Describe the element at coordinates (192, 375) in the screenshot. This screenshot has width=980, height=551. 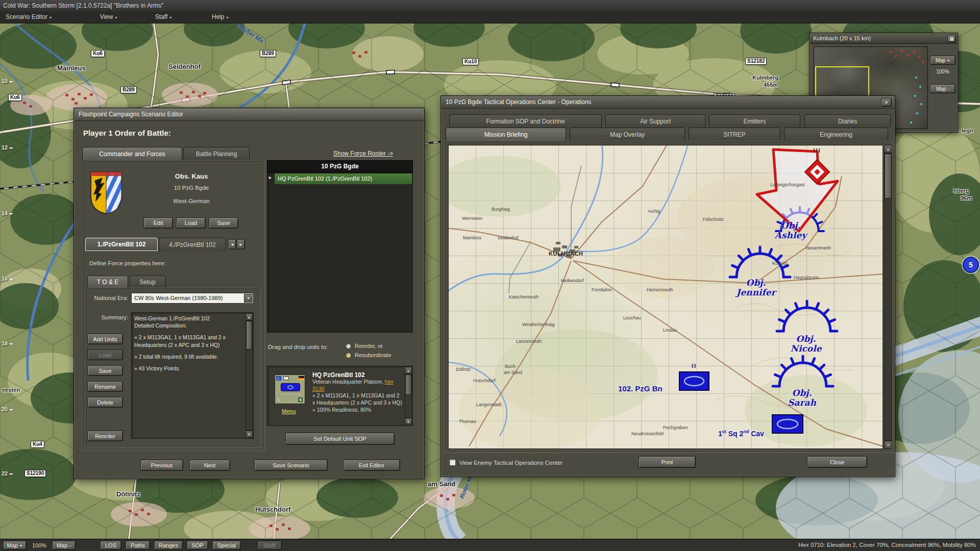
I see `summary-textarea: West-German 1./PzGrenBtl 102 Detailed Co…` at that location.